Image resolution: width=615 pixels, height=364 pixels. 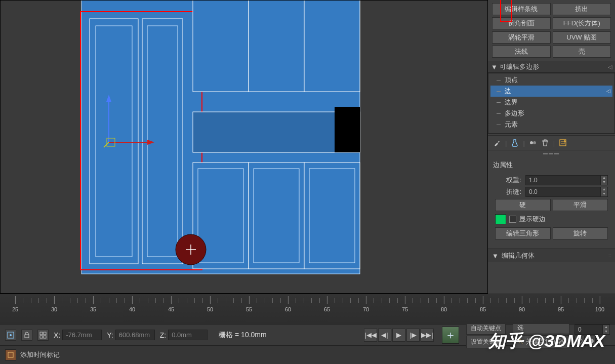 What do you see at coordinates (552, 255) in the screenshot?
I see `edit-geometry-rollout-header: ▼ 编辑几何体 ::` at bounding box center [552, 255].